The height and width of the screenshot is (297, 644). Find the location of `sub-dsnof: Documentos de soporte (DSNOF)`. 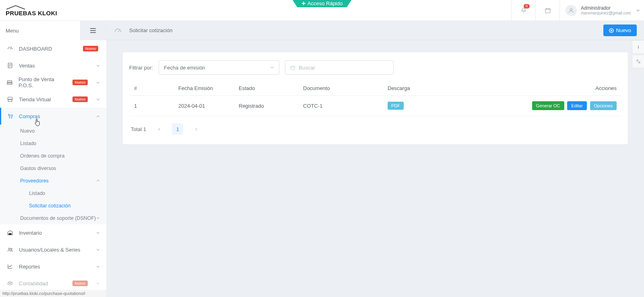

sub-dsnof: Documentos de soporte (DSNOF) is located at coordinates (53, 218).